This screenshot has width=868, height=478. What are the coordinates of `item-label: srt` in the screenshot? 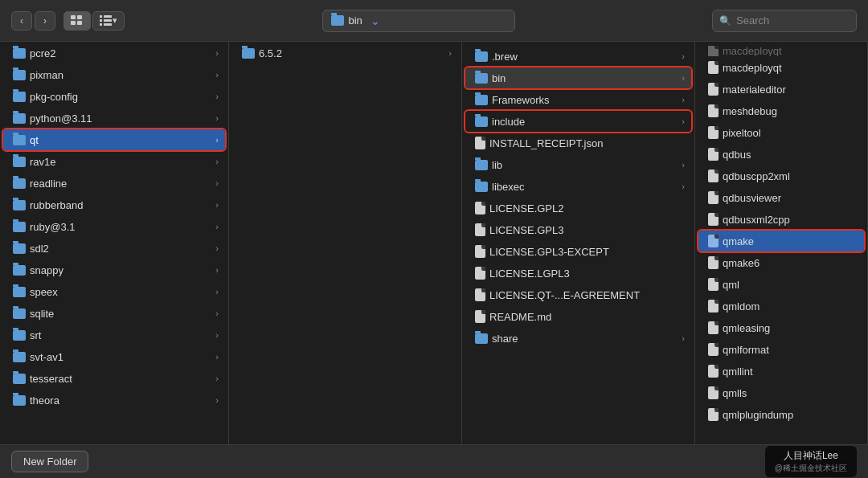 It's located at (121, 336).